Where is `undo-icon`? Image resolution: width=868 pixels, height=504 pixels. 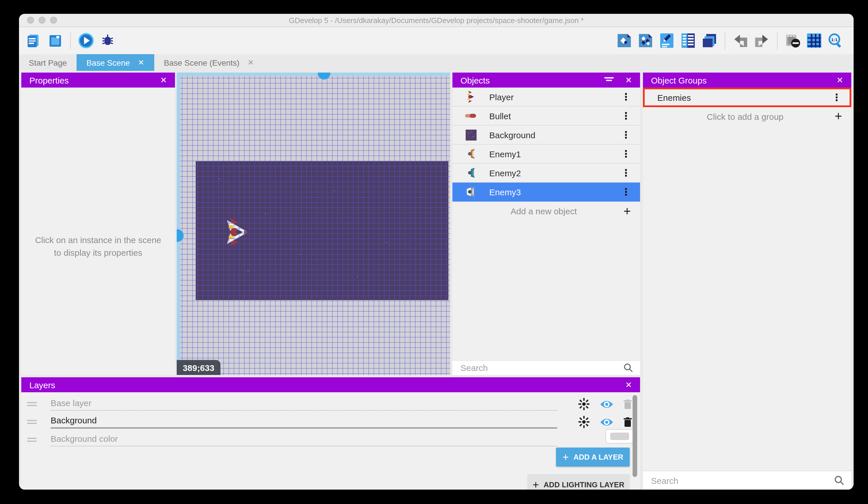 undo-icon is located at coordinates (741, 41).